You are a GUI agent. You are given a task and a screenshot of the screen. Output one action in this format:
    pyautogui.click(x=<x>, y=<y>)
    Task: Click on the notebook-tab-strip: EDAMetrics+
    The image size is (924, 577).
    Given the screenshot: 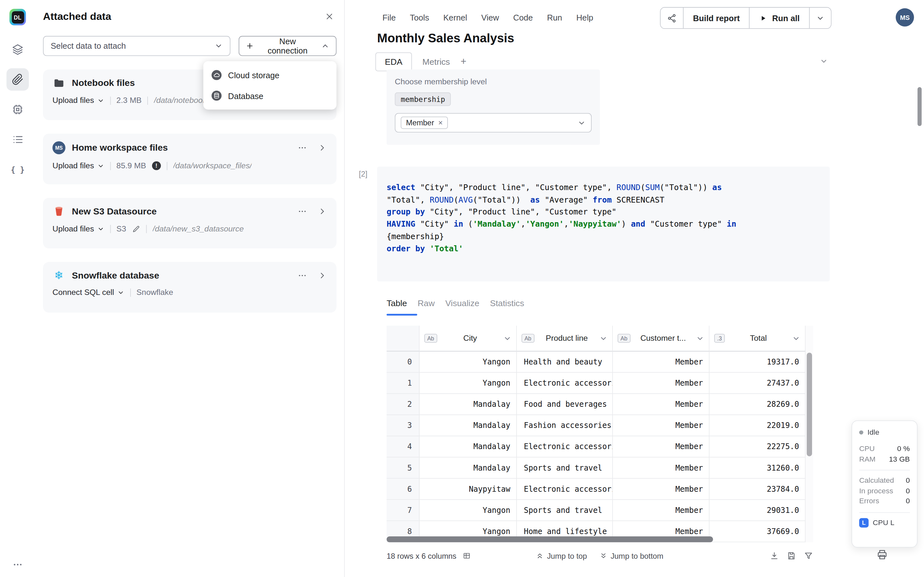 What is the action you would take?
    pyautogui.click(x=421, y=62)
    